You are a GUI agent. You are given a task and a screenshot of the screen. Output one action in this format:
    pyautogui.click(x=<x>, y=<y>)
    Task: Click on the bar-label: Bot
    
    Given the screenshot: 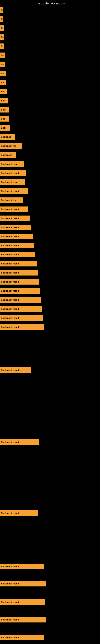 What is the action you would take?
    pyautogui.click(x=3, y=92)
    